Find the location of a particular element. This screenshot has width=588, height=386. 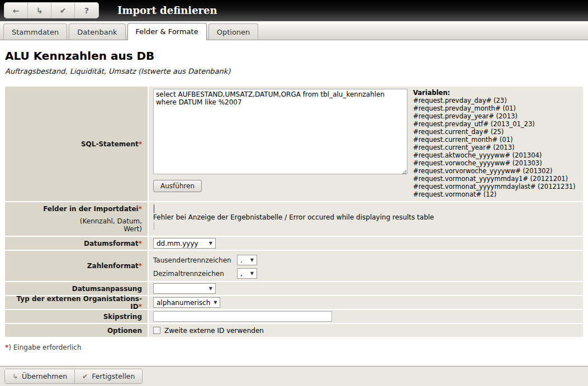

page-subtitle: Auftragsbestand, Liquidität, Umsatz (Ist… is located at coordinates (296, 72).